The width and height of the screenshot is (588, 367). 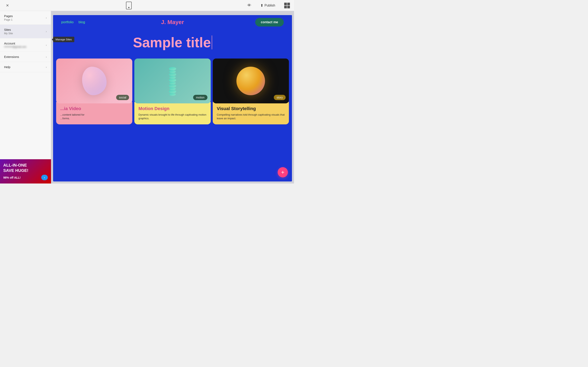 I want to click on sidebar-item-extensions-content: Extensions, so click(x=12, y=57).